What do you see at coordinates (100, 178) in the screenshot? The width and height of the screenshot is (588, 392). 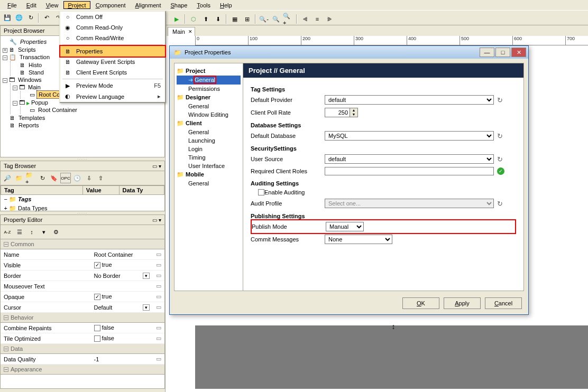 I see `export-icon: ⇧` at bounding box center [100, 178].